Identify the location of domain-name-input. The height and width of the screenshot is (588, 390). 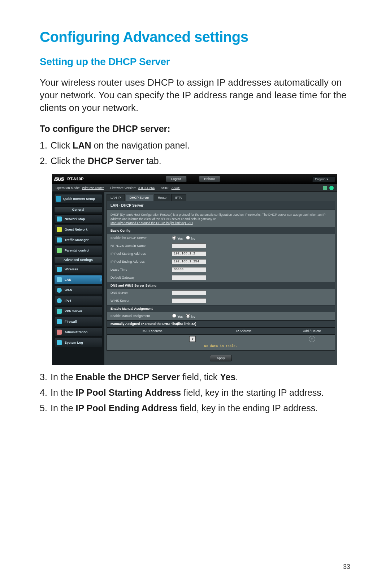
(189, 246).